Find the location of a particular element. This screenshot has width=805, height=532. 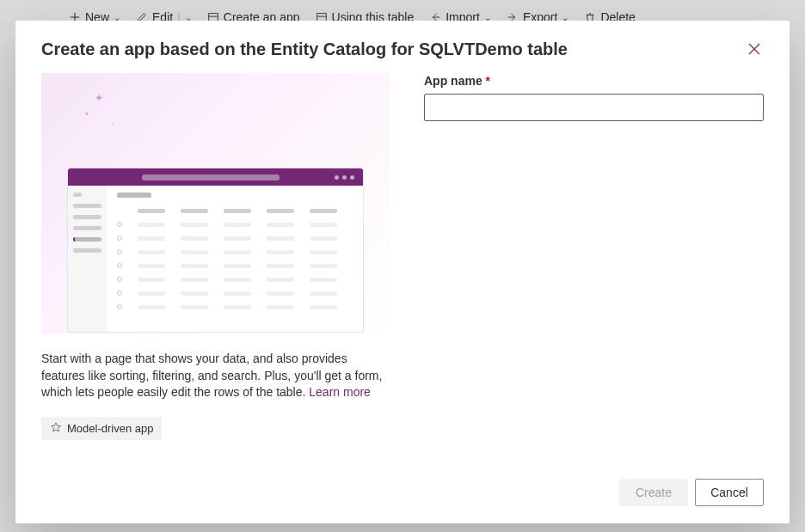

model-driven-badge: Model-driven app is located at coordinates (101, 428).